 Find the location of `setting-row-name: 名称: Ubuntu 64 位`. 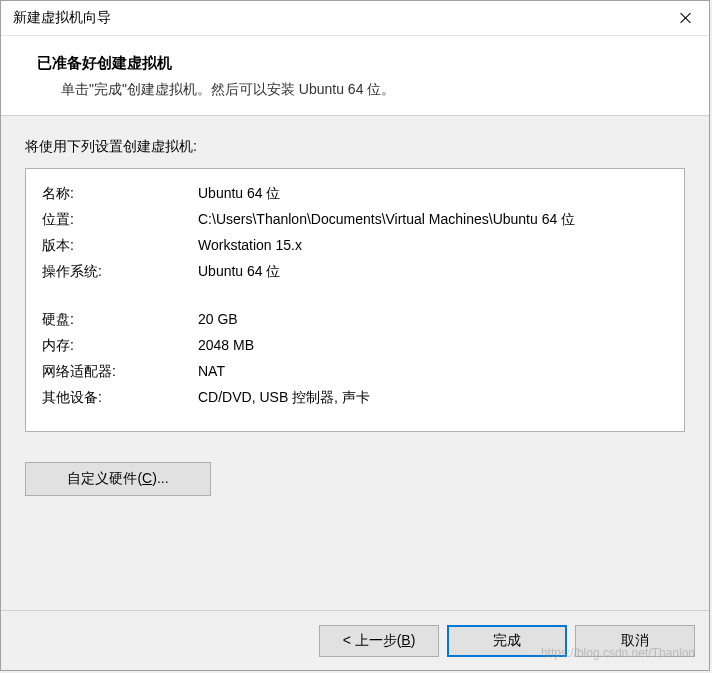

setting-row-name: 名称: Ubuntu 64 位 is located at coordinates (355, 194).